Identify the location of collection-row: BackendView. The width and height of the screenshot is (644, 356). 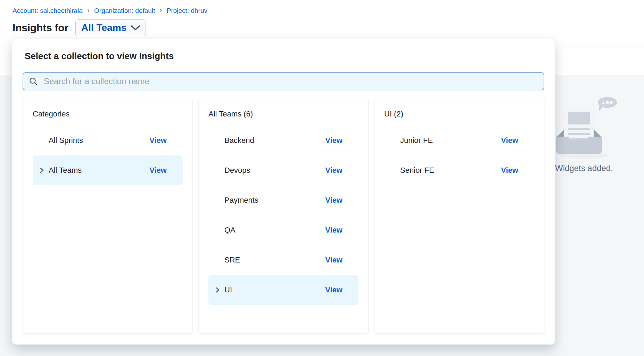
(283, 140).